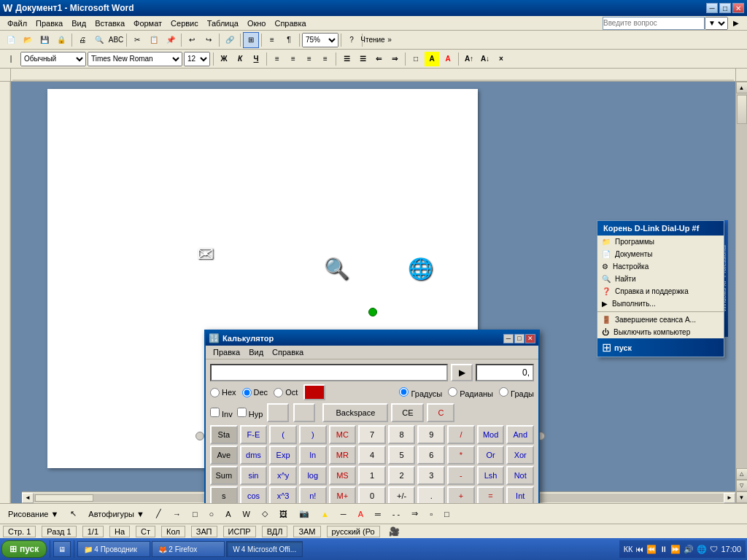 Image resolution: width=747 pixels, height=560 pixels. I want to click on printpreview-btn: 🔍, so click(99, 40).